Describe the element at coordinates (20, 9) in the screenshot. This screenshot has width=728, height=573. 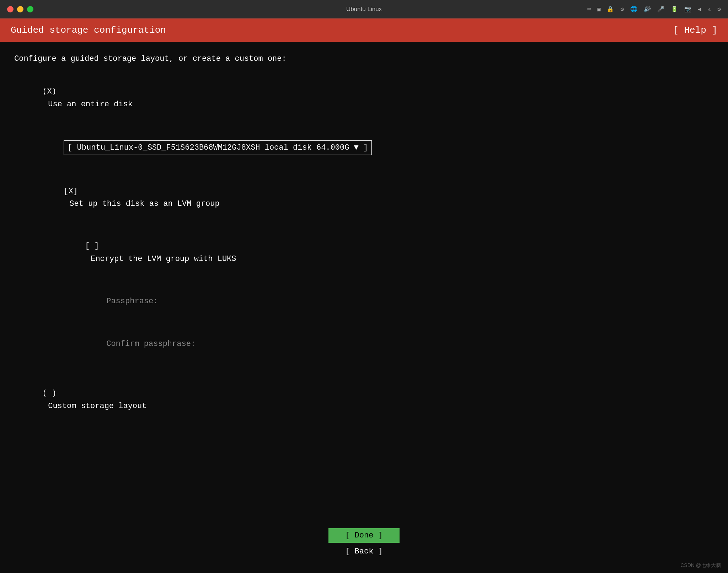
I see `traffic-lights` at that location.